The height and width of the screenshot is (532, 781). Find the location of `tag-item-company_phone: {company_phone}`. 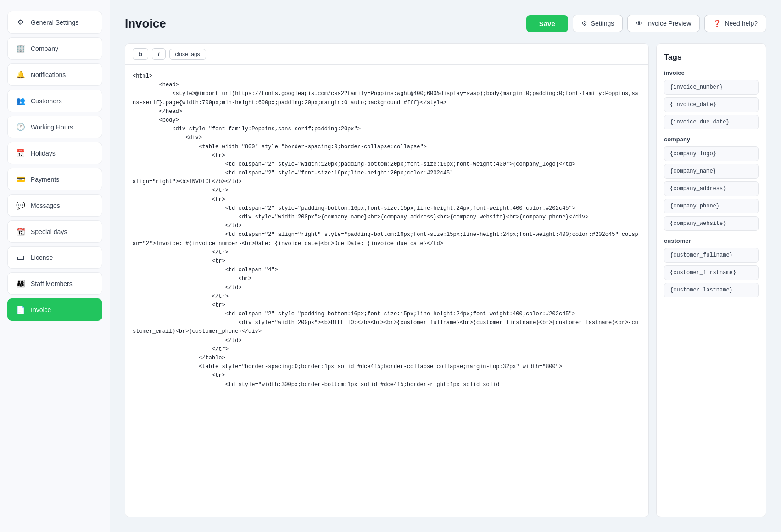

tag-item-company_phone: {company_phone} is located at coordinates (711, 206).